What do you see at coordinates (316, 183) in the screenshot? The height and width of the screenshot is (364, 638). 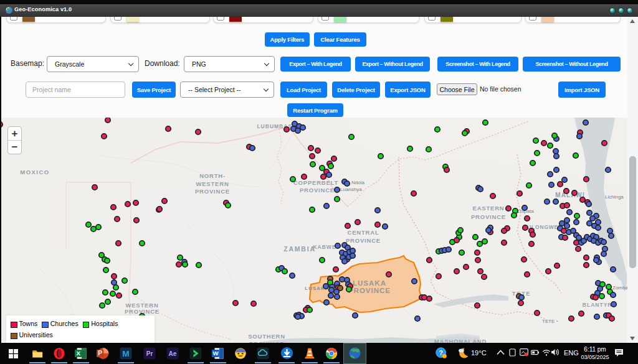 I see `svg-text: COPPERBELT` at bounding box center [316, 183].